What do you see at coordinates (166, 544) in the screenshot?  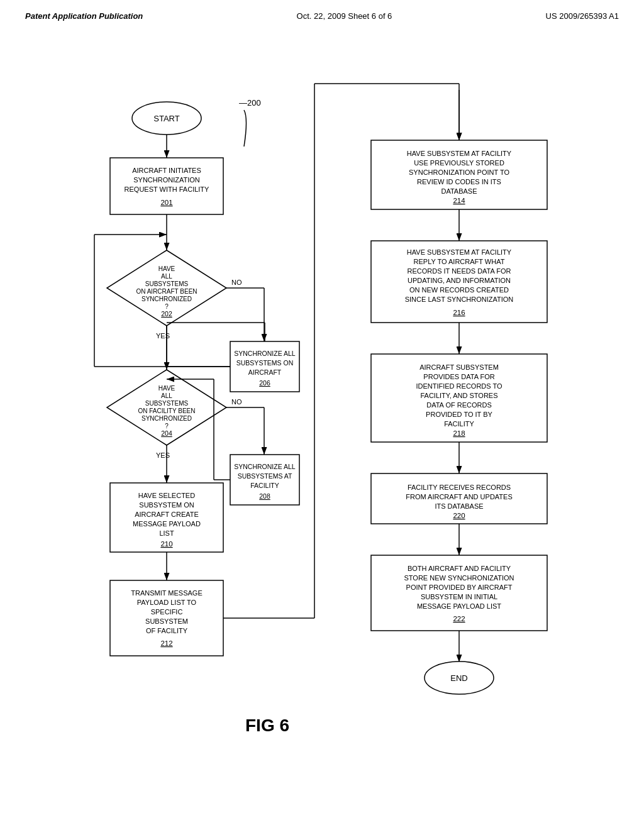 I see `svg-text: 210` at bounding box center [166, 544].